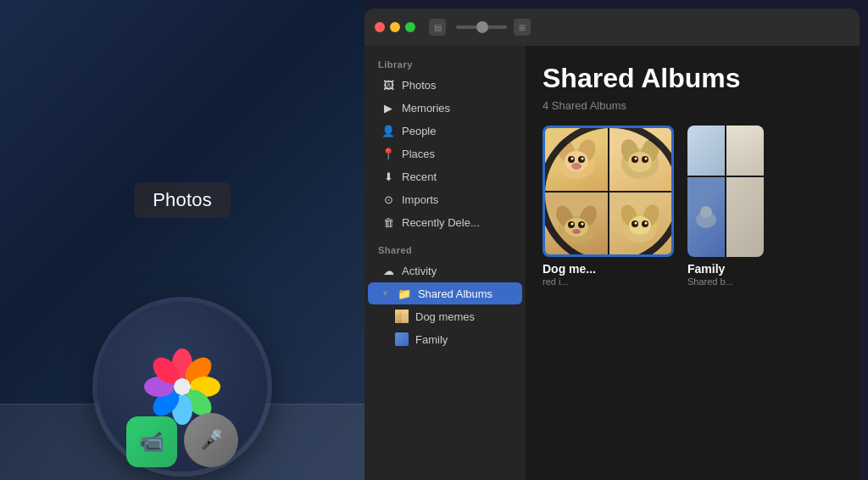 This screenshot has width=868, height=480. I want to click on page-title: Shared Albums, so click(693, 78).